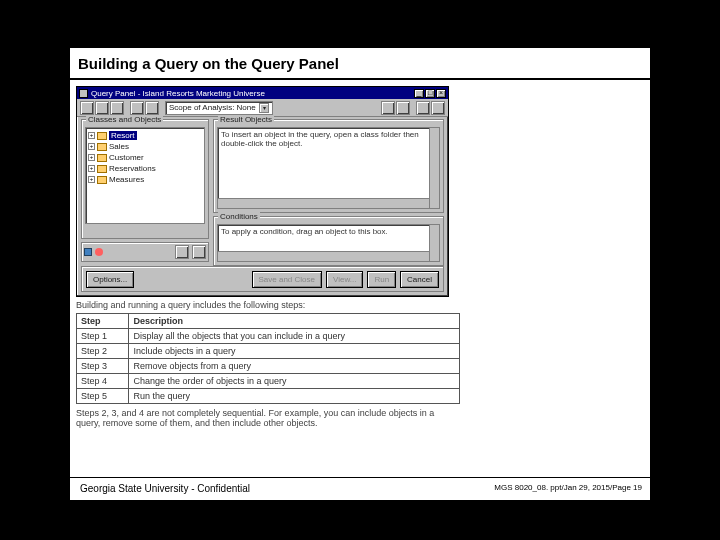 The width and height of the screenshot is (720, 540). I want to click on tree-item: +Customer, so click(145, 158).